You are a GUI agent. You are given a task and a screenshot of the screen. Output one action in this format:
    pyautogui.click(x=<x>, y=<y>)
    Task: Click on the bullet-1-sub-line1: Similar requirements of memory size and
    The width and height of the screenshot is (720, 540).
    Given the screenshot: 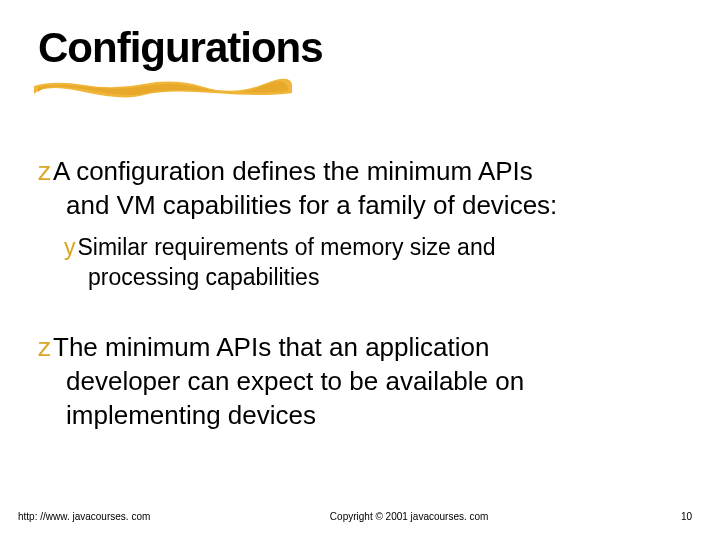 What is the action you would take?
    pyautogui.click(x=287, y=247)
    